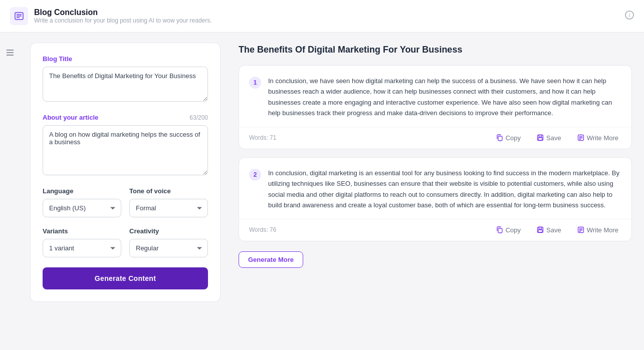  I want to click on app-subtitle: Write a conclusion for your blog post us…, so click(123, 21).